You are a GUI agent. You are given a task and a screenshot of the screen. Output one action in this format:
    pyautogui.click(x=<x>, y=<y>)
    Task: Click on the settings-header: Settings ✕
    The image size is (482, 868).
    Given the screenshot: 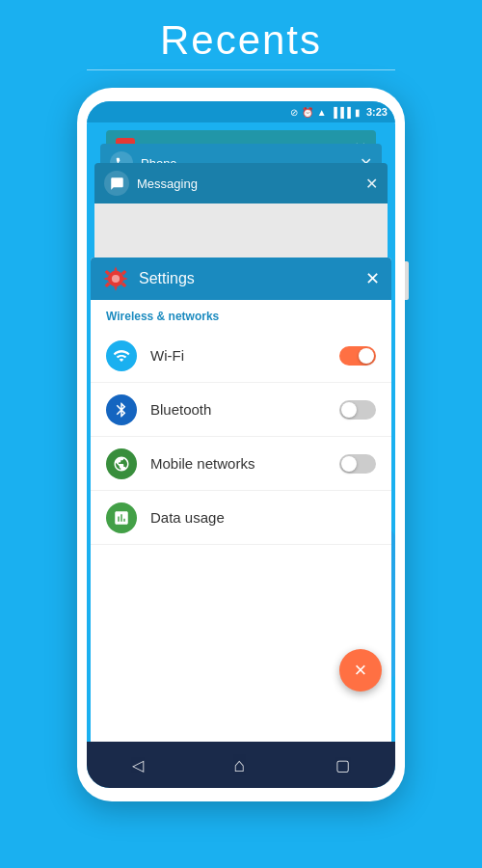 What is the action you would take?
    pyautogui.click(x=241, y=279)
    